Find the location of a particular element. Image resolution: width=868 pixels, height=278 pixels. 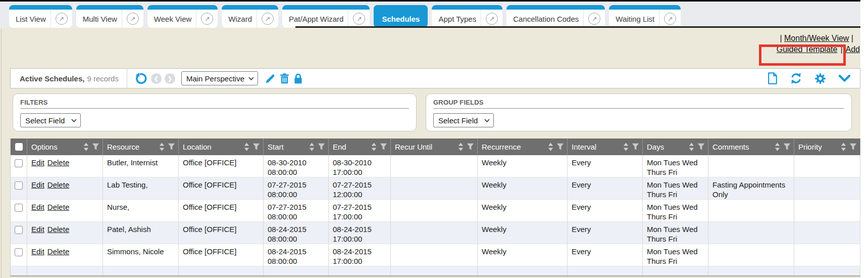

month-week-view-link: Month/Week View is located at coordinates (816, 38).